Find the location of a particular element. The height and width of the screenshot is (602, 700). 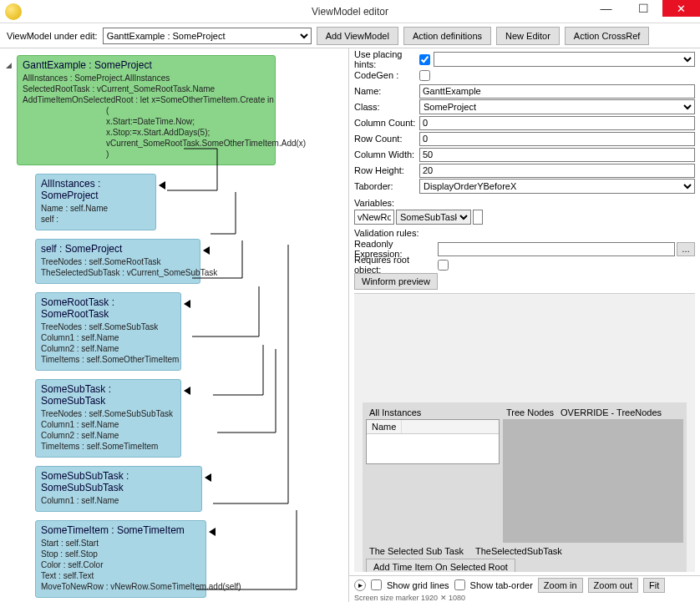

placing-hints-label: Use placing hints: is located at coordinates (387, 59).